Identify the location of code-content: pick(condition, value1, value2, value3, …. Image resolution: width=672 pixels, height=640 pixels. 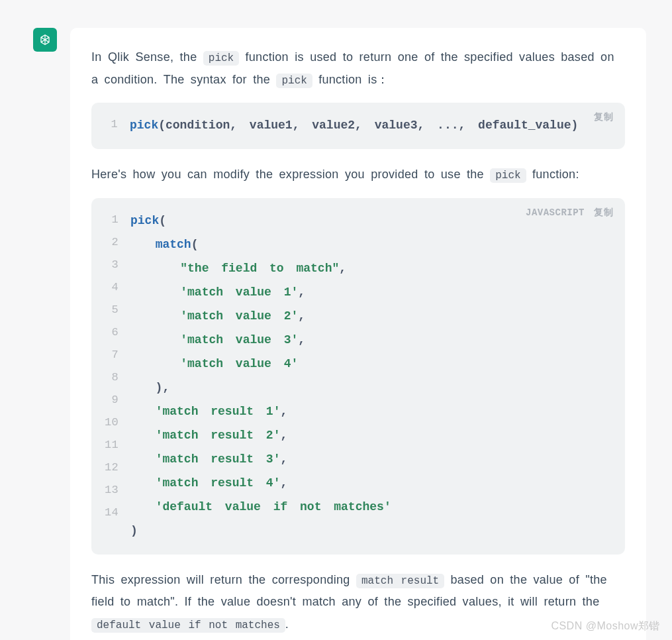
(354, 125).